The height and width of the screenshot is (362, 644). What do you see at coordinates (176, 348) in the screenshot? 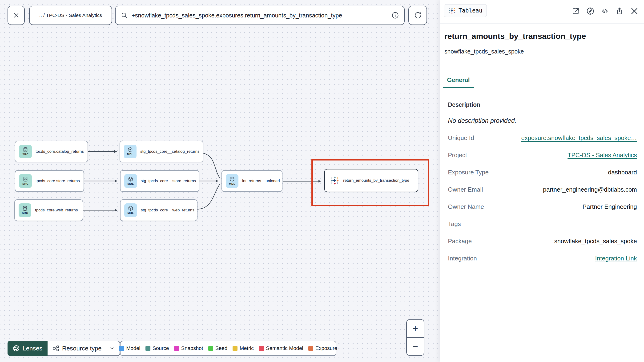
I see `legend-swatch-snapshot` at bounding box center [176, 348].